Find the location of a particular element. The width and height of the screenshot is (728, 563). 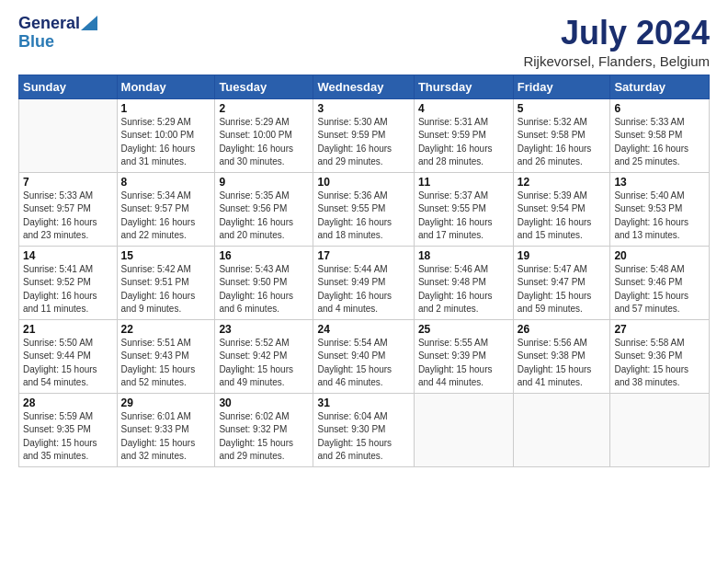

day-number: 5 is located at coordinates (563, 109).